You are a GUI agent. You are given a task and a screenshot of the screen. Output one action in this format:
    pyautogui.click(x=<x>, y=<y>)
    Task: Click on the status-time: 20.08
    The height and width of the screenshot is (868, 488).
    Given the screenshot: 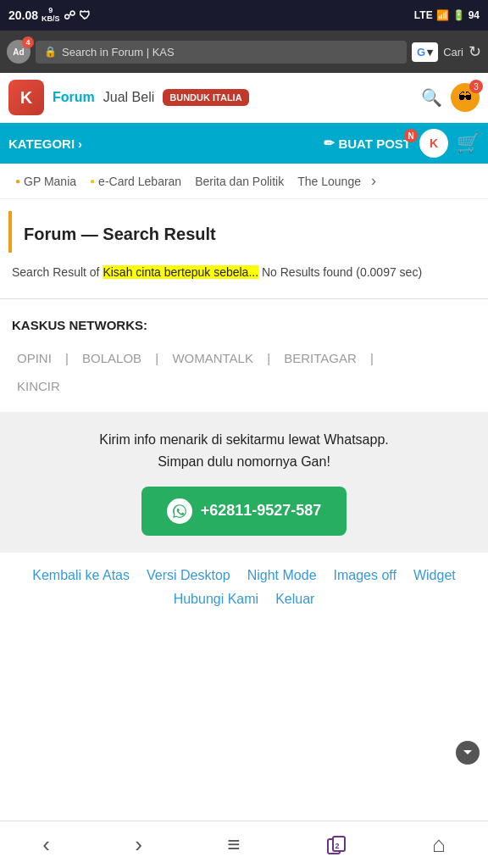 What is the action you would take?
    pyautogui.click(x=24, y=15)
    